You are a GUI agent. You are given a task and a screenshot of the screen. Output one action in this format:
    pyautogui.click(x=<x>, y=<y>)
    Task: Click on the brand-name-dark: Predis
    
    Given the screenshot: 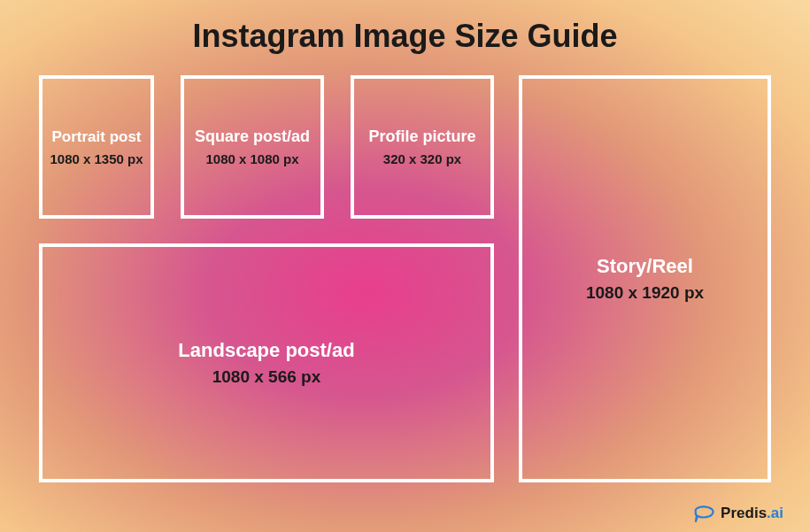 What is the action you would take?
    pyautogui.click(x=744, y=513)
    